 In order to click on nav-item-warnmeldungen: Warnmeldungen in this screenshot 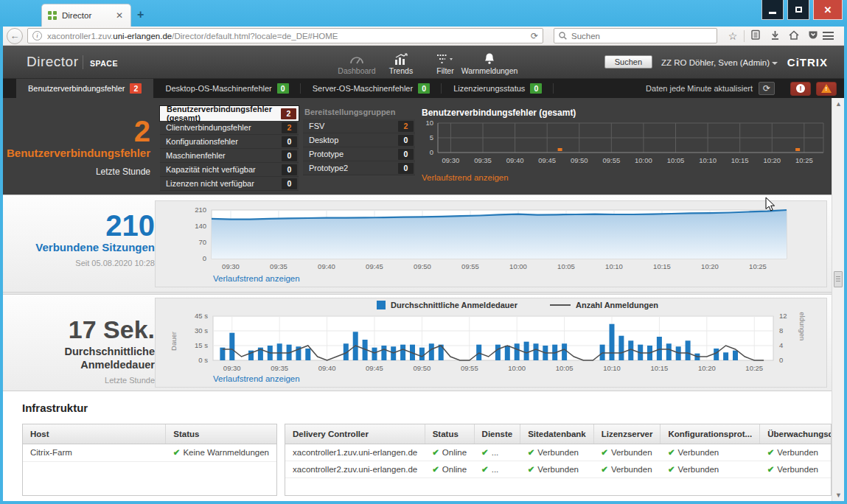, I will do `click(489, 62)`.